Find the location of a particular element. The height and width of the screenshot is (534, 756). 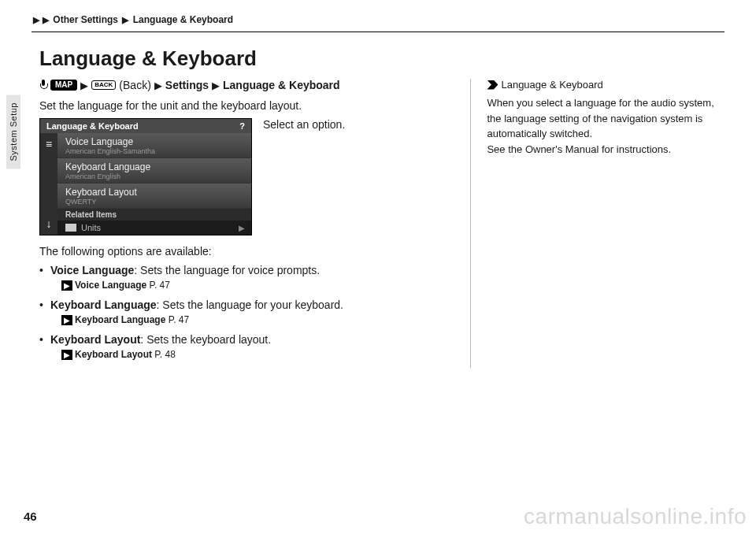

back-button-chip: BACK is located at coordinates (104, 85).